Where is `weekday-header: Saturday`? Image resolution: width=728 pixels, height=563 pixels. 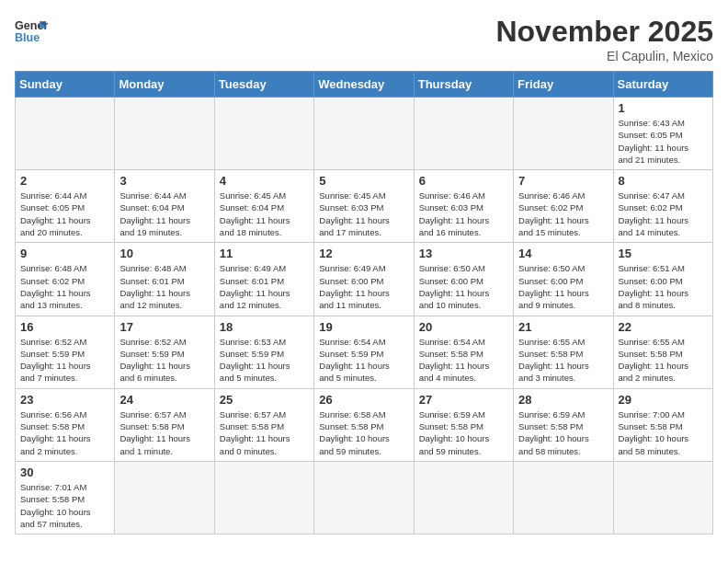
weekday-header: Saturday is located at coordinates (663, 85).